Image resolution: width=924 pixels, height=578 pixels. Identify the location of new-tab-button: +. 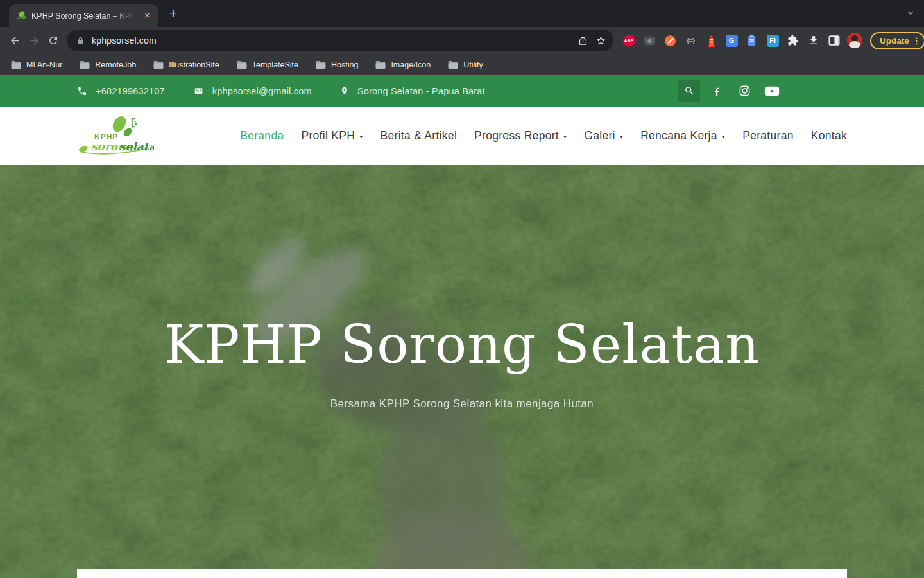
(173, 13).